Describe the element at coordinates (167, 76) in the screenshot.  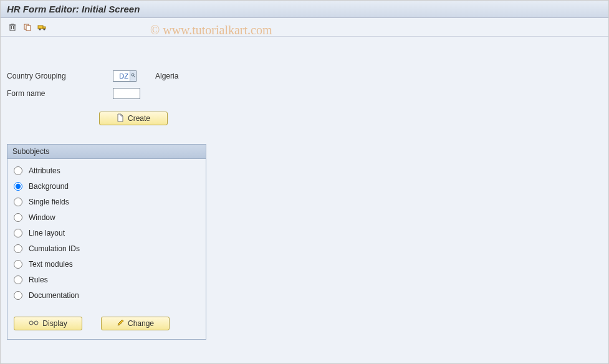
I see `country-grouping-desc: Algeria` at that location.